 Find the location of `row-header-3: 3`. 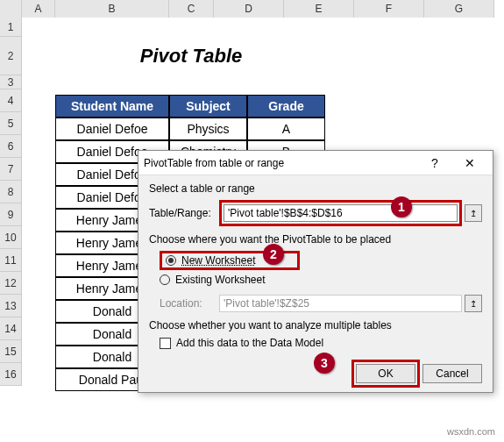

row-header-3: 3 is located at coordinates (11, 82).